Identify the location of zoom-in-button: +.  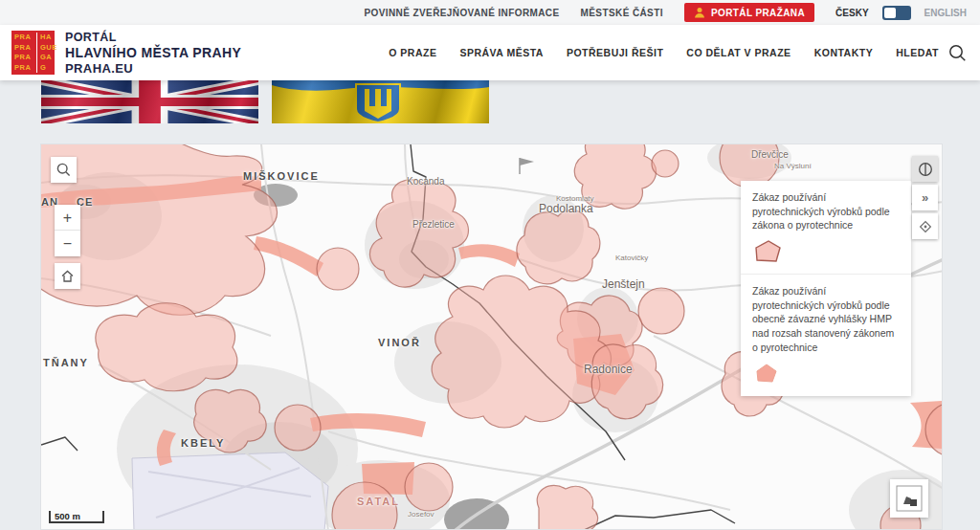
(67, 218).